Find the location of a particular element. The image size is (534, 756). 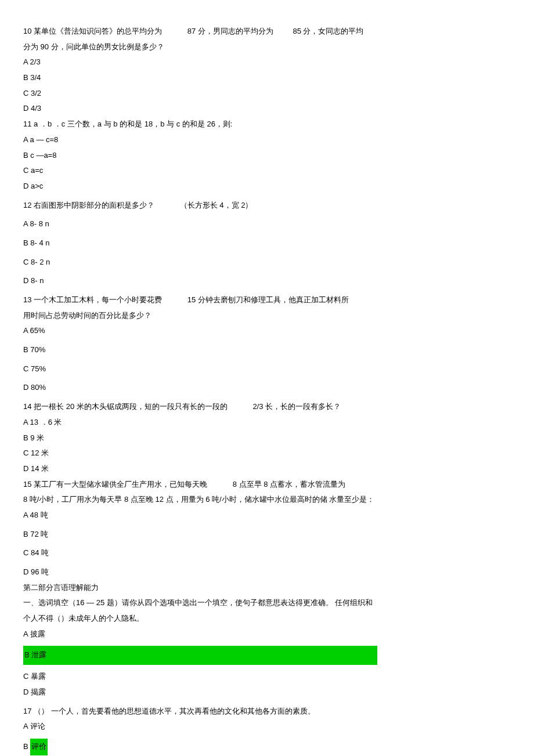

q12-opt-b: B 8- 4 n is located at coordinates (267, 244).